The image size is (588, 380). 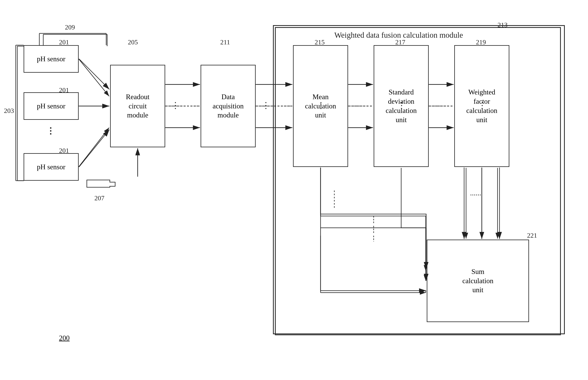 I want to click on data-acq-label: Dataacquisitionmodule, so click(x=228, y=106).